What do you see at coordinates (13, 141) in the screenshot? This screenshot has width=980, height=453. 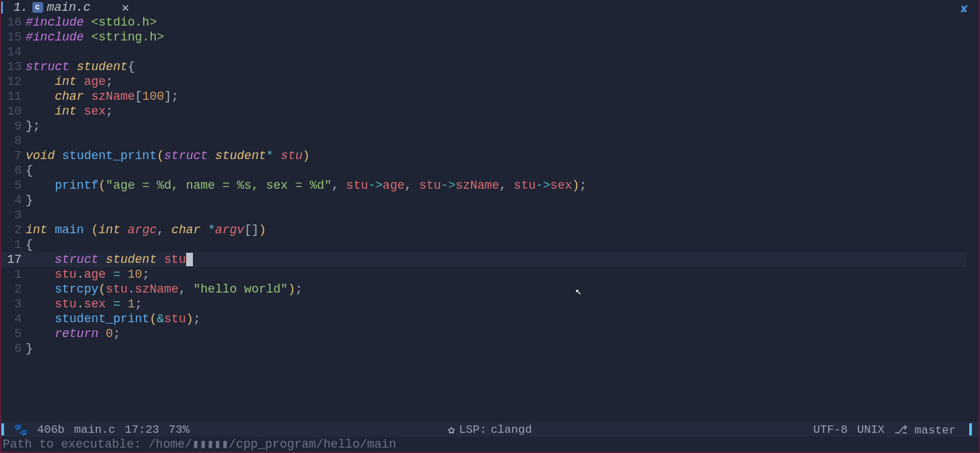 I see `line-number: 8` at bounding box center [13, 141].